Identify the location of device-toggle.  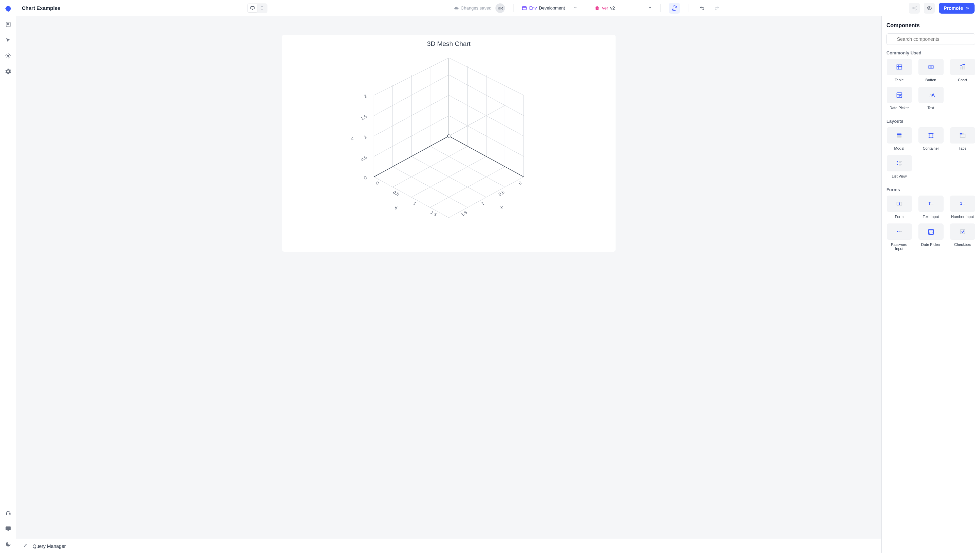
(257, 8).